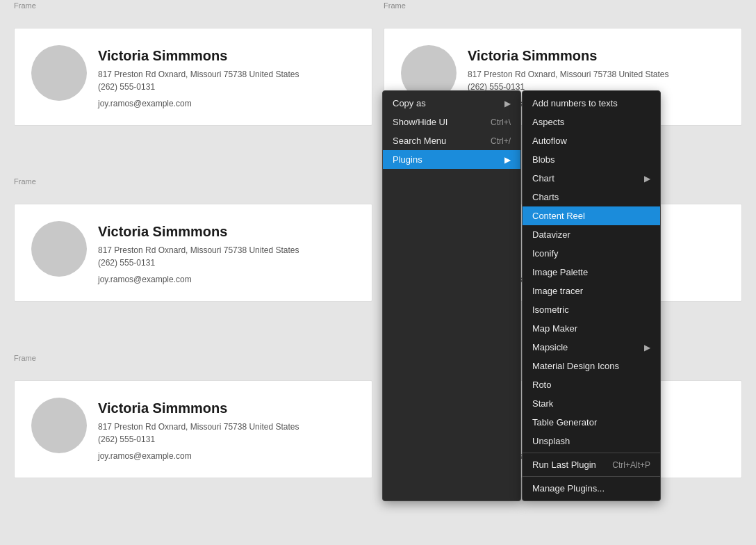 The height and width of the screenshot is (545, 756). Describe the element at coordinates (227, 433) in the screenshot. I see `card-address-5: 817 Preston Rd Oxnard, Missouri 75738 Un…` at that location.